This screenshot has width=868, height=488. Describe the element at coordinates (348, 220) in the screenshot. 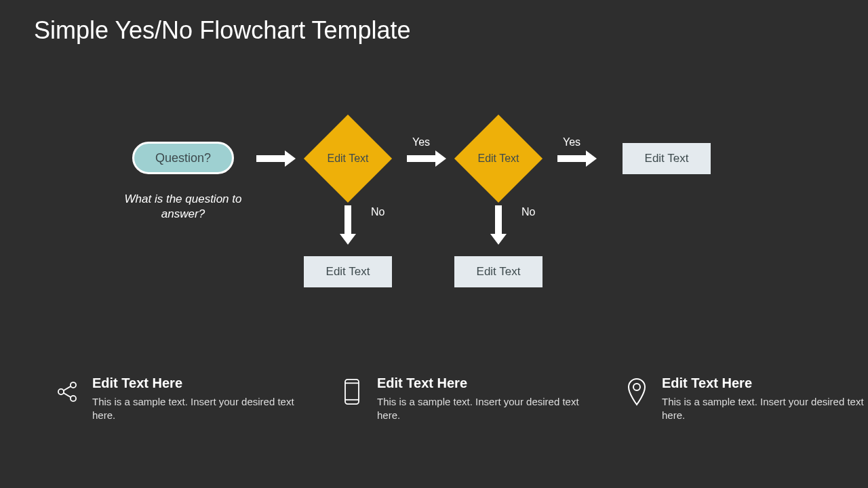

I see `arrow-d1-no` at that location.